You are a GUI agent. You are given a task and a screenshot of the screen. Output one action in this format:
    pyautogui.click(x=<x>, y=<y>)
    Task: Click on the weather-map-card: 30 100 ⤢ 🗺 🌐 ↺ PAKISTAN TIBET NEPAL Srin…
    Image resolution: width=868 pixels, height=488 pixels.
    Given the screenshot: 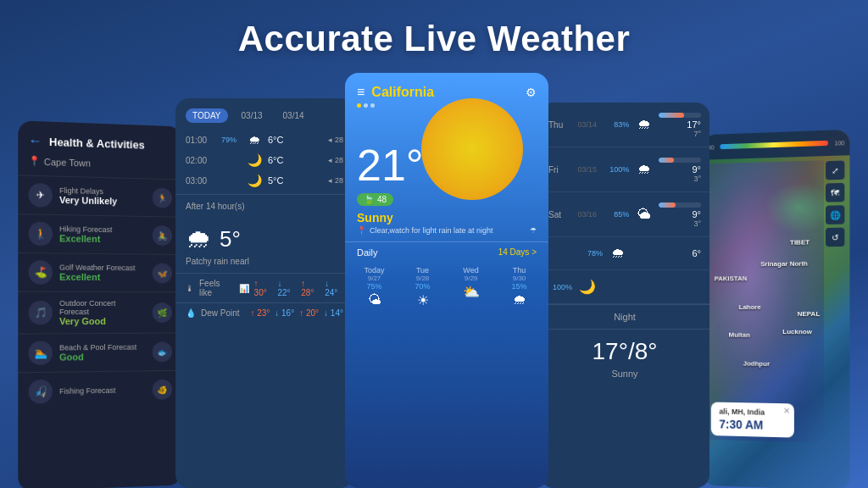 What is the action you would take?
    pyautogui.click(x=776, y=308)
    